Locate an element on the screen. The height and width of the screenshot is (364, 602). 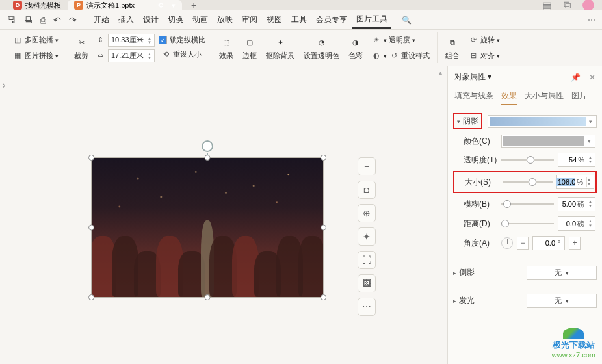
cloud-icon: ⋯ is located at coordinates (592, 20).